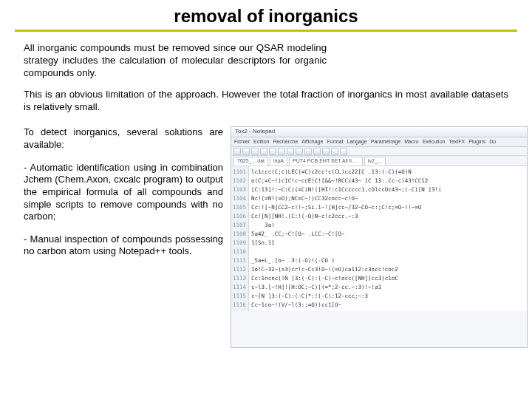 Image resolution: width=532 pixels, height=399 pixels. I want to click on menu-item: Plugins, so click(477, 142).